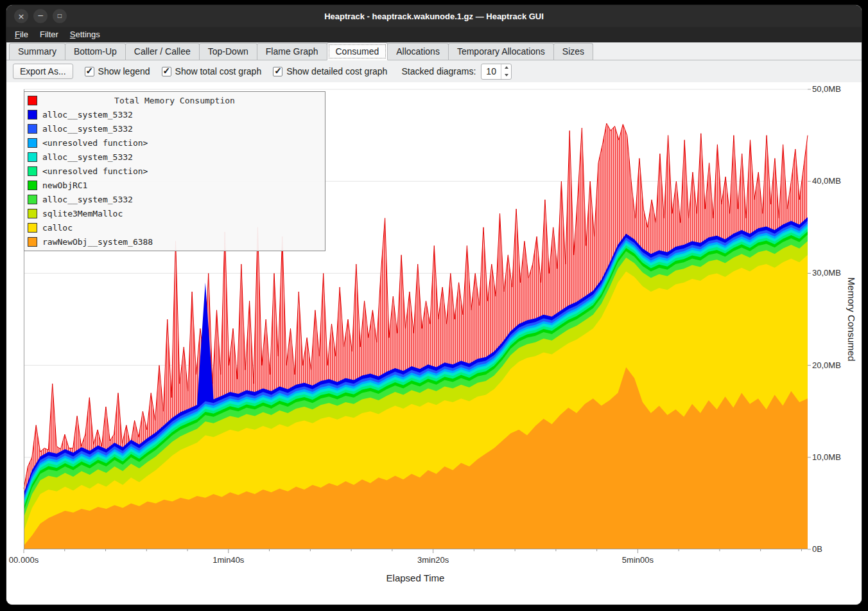  I want to click on checkbox-show-legend: Show legend, so click(117, 71).